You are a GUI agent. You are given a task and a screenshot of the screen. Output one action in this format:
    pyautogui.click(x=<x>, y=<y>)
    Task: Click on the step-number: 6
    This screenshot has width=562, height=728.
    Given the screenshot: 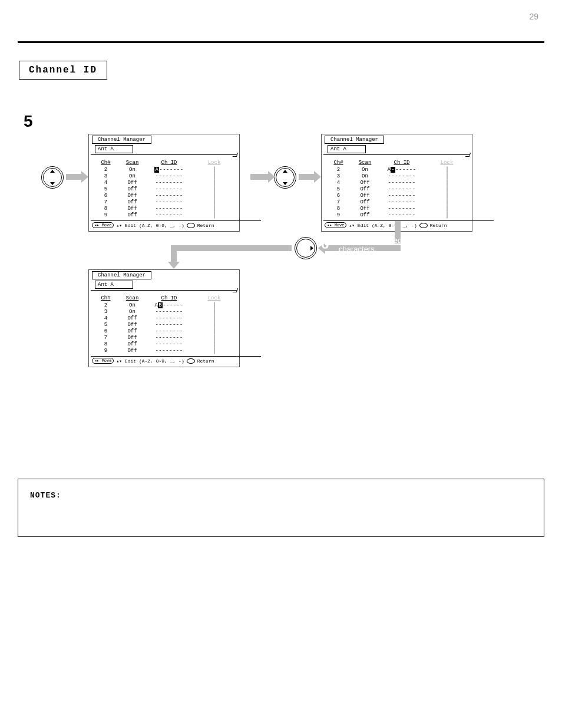 What is the action you would take?
    pyautogui.click(x=330, y=244)
    